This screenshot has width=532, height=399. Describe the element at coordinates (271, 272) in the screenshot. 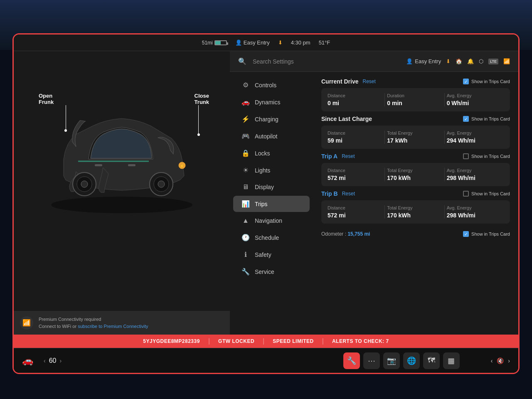

I see `nav-item-service: 🔧 Service` at that location.